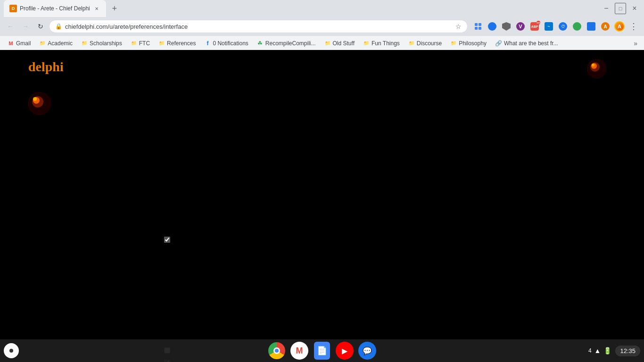 The height and width of the screenshot is (362, 644). What do you see at coordinates (167, 239) in the screenshot?
I see `checkbox-middle` at bounding box center [167, 239].